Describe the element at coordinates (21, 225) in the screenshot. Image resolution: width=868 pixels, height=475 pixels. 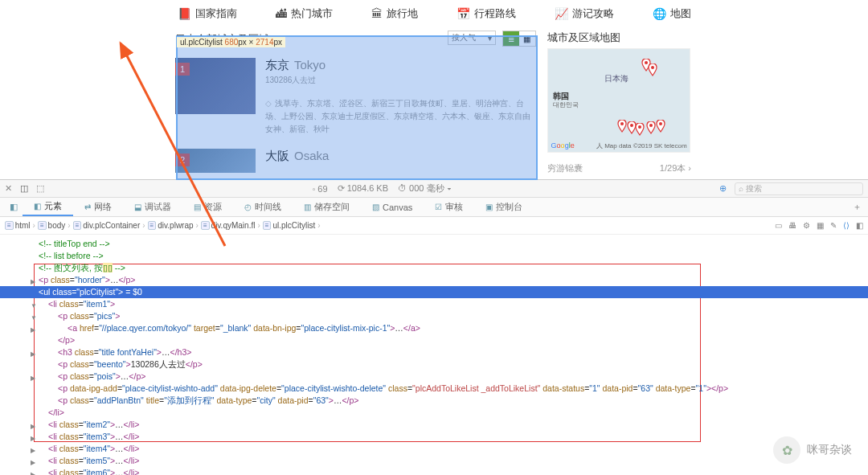
I see `crumb-html: ≡html` at that location.